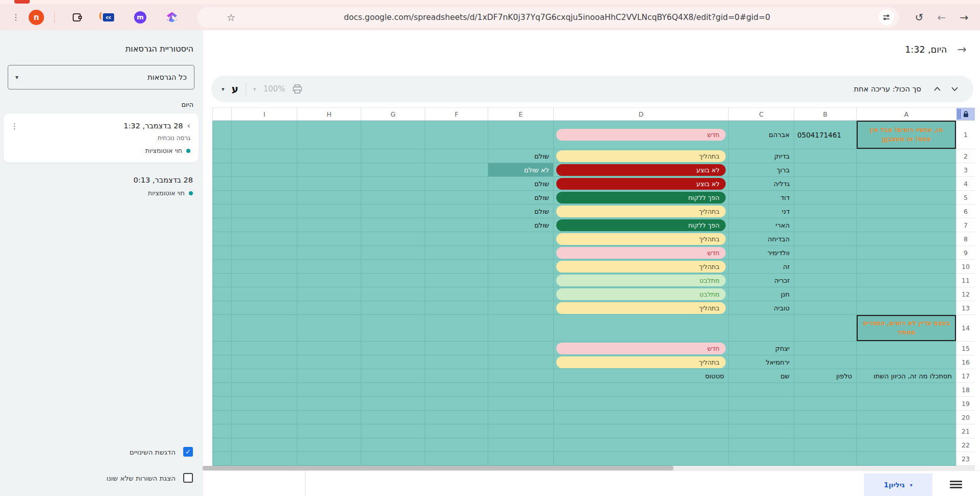 The image size is (980, 496). Describe the element at coordinates (906, 459) in the screenshot. I see `cell-A23` at that location.